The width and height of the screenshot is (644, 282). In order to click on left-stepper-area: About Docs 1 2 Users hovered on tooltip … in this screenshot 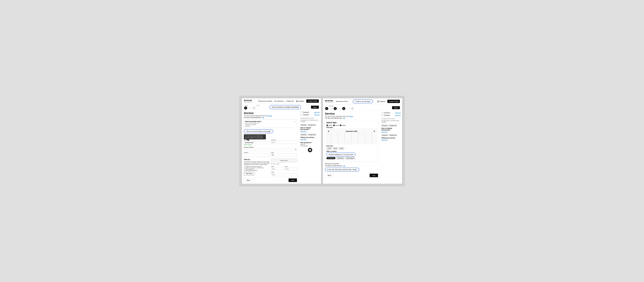, I will do `click(282, 107)`.